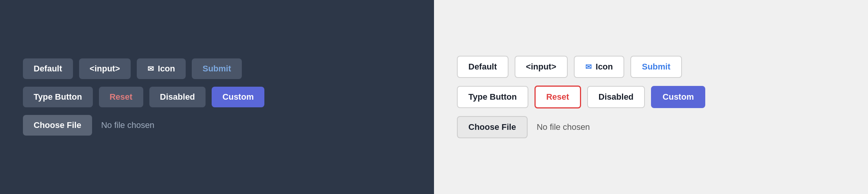  I want to click on light-icon-button: ✉ Icon, so click(599, 67).